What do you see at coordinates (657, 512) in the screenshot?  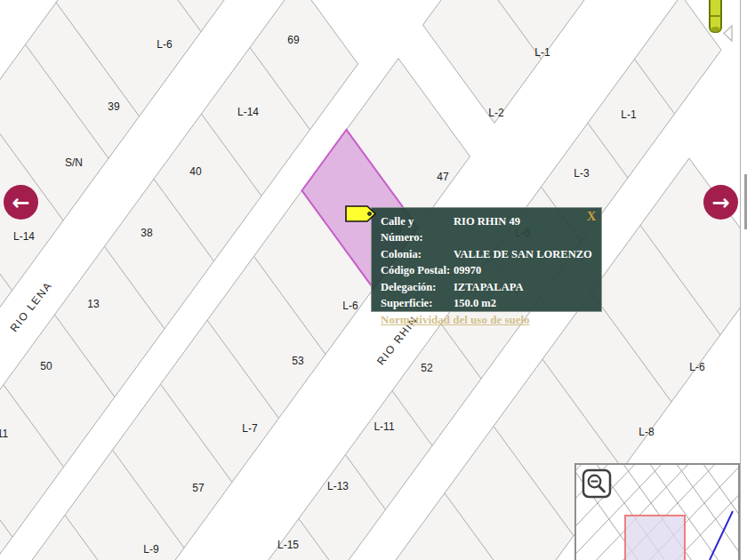 I see `overview-minimap` at bounding box center [657, 512].